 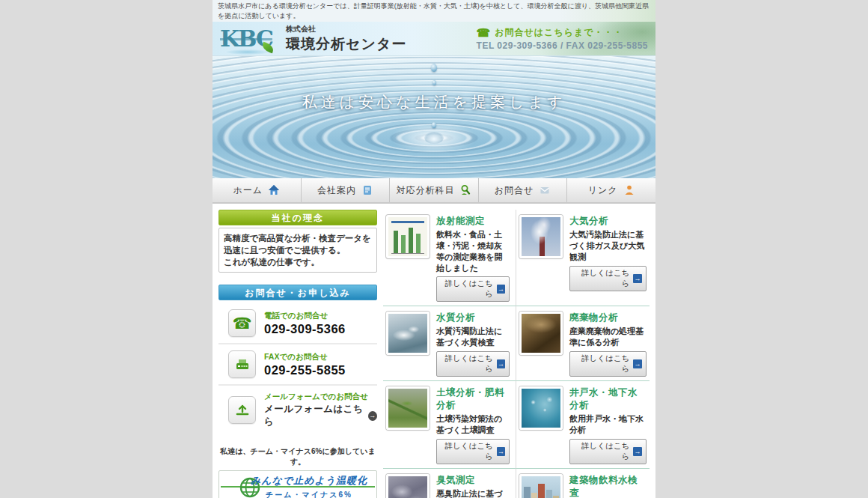 I want to click on main-nav: ホーム 会社案内 対応分析科目 お問合せ リンク, so click(x=434, y=191).